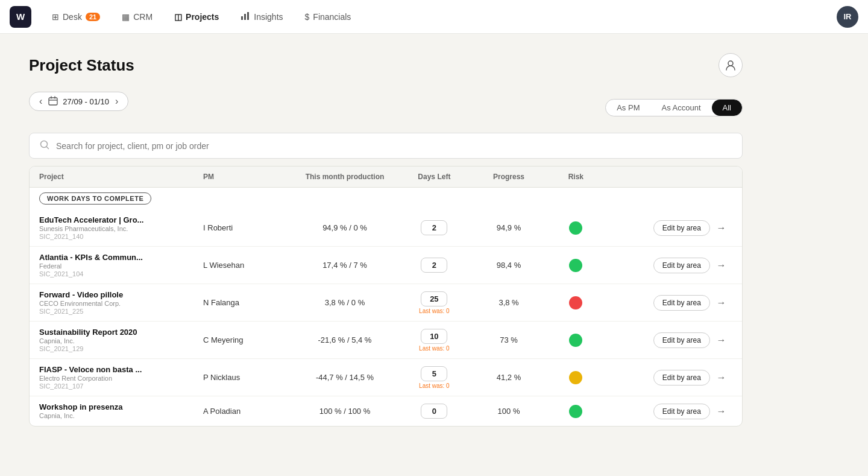  What do you see at coordinates (386, 340) in the screenshot?
I see `table-row: Sustainability Report 2020 Capnia, Inc. …` at bounding box center [386, 340].